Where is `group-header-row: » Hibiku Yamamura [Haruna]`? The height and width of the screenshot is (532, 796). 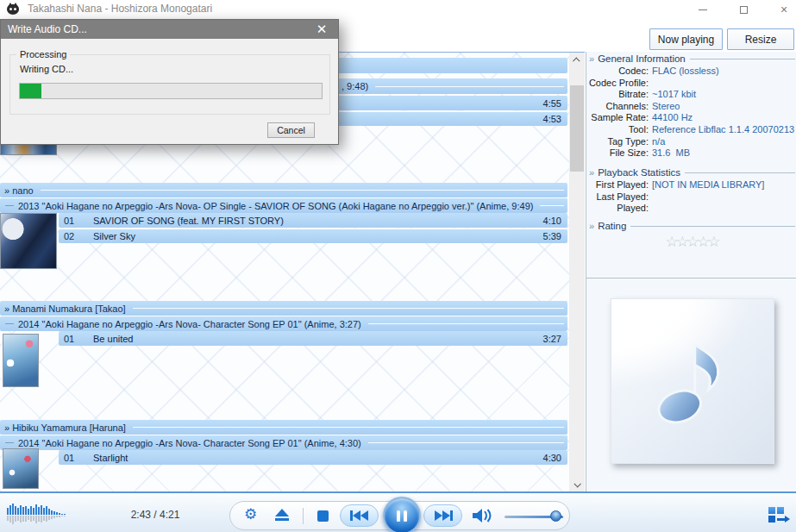
group-header-row: » Hibiku Yamamura [Haruna] is located at coordinates (284, 428).